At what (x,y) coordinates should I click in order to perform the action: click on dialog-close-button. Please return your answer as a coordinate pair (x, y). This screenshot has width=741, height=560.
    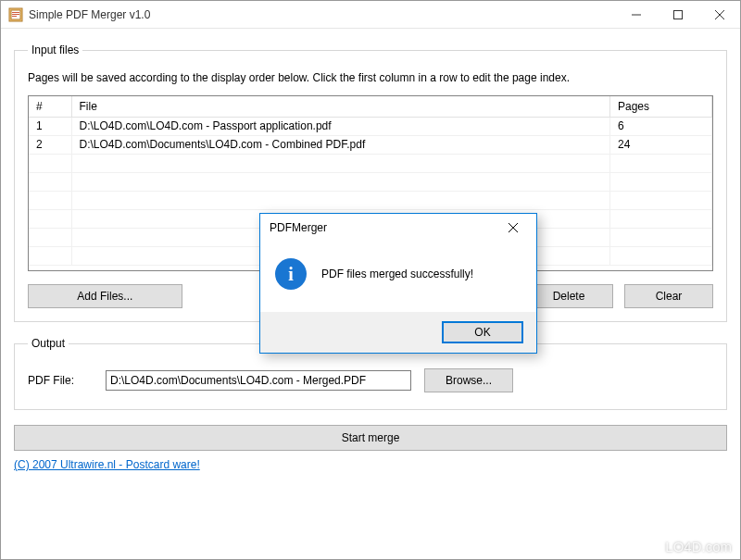
    Looking at the image, I should click on (513, 228).